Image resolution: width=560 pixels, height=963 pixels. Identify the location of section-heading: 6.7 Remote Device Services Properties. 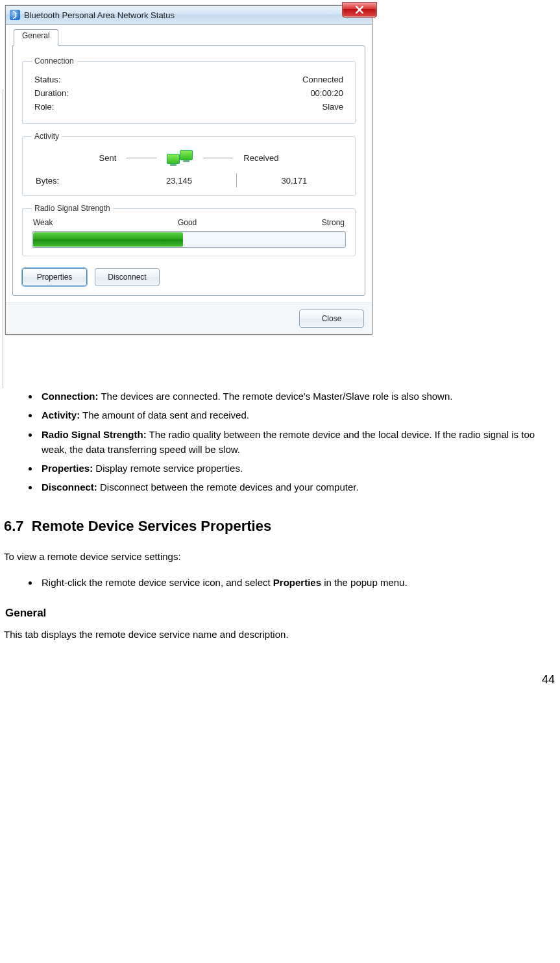
(279, 526).